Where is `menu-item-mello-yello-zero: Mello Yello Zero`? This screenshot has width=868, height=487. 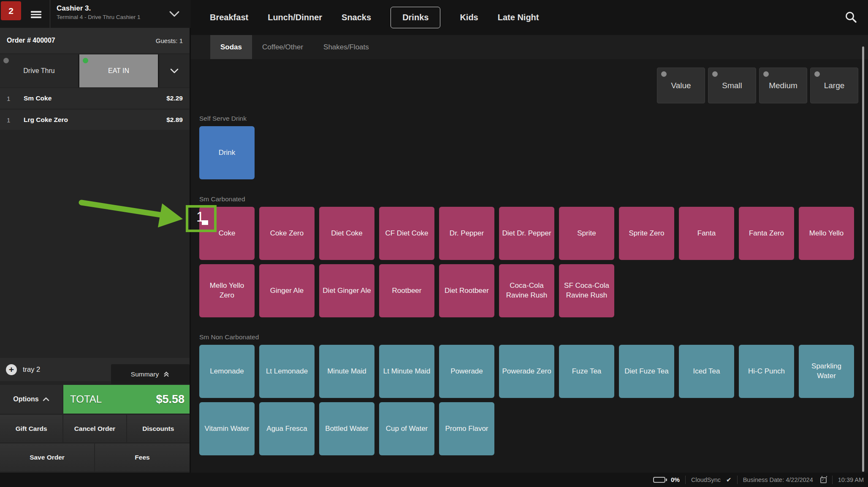
menu-item-mello-yello-zero: Mello Yello Zero is located at coordinates (227, 291).